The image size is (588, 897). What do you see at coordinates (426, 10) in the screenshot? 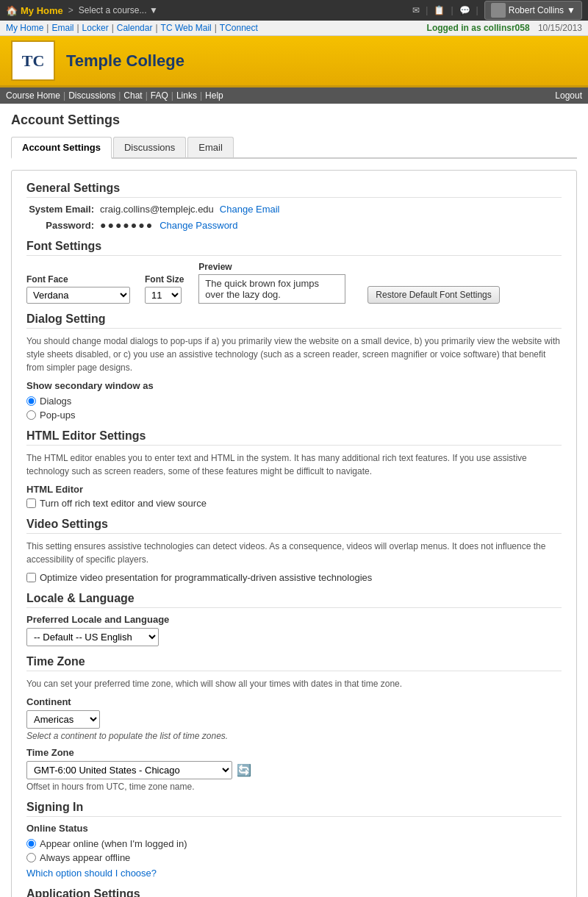
I see `divider1: |` at bounding box center [426, 10].